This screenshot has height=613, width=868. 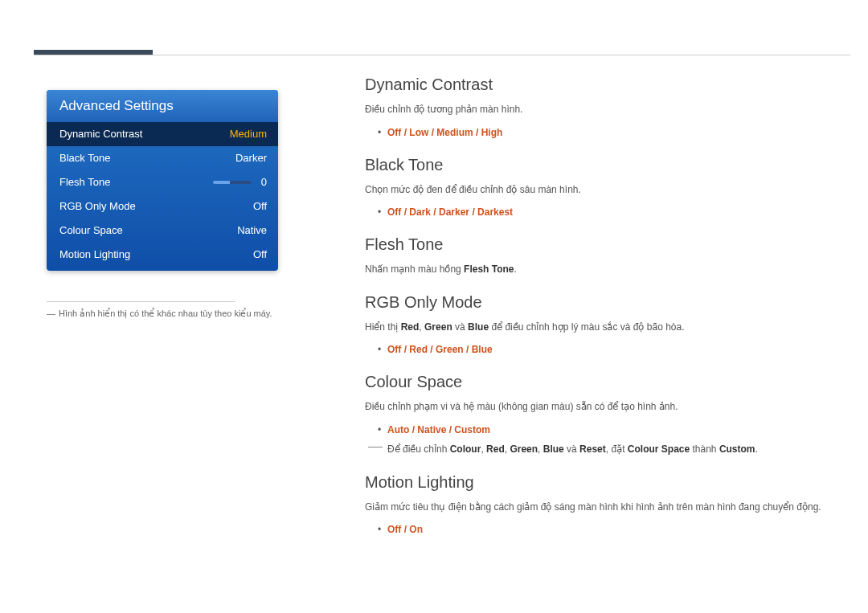 I want to click on header-rule, so click(x=442, y=55).